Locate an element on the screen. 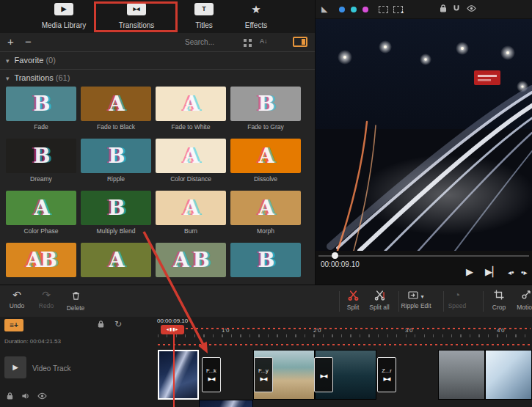 The width and height of the screenshot is (532, 407). transition-marker-label: F...y is located at coordinates (263, 371).